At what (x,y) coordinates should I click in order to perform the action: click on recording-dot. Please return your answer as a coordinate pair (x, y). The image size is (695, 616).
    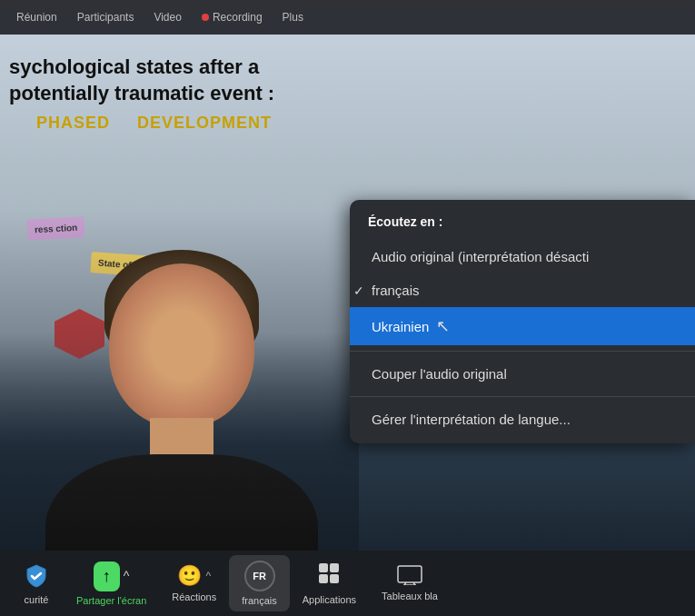
    Looking at the image, I should click on (205, 17).